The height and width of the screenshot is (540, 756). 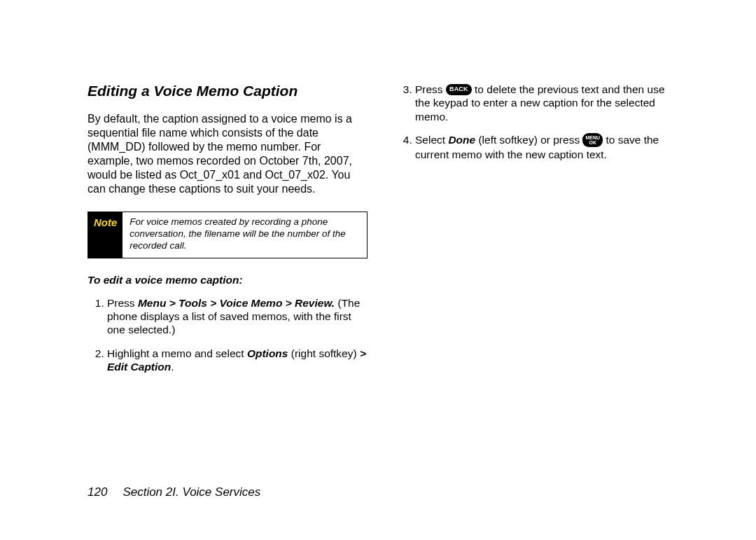 I want to click on step-2-options: Options, so click(x=267, y=353).